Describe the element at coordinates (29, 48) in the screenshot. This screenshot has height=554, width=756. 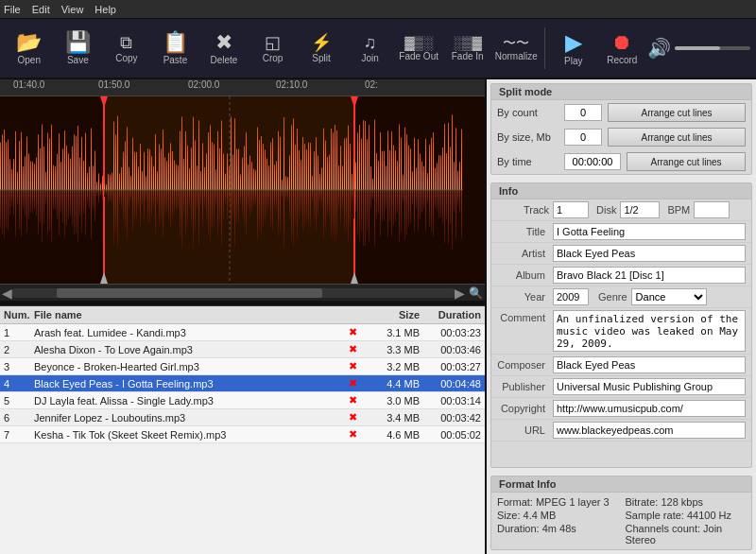
I see `open-button: 📂 Open` at that location.